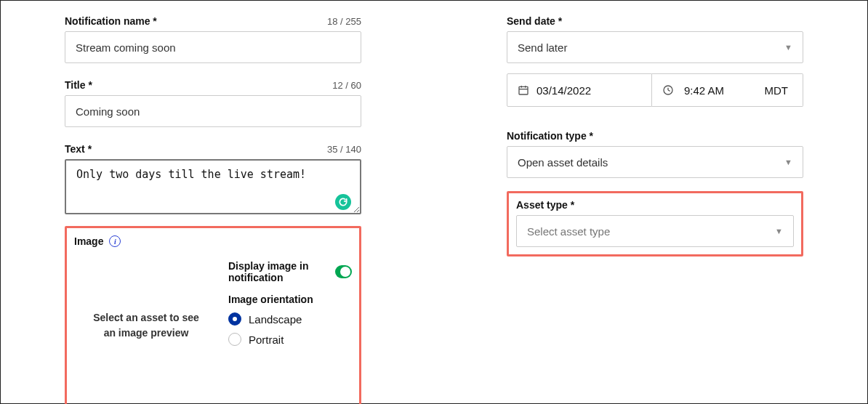  Describe the element at coordinates (523, 90) in the screenshot. I see `calendar-icon` at that location.